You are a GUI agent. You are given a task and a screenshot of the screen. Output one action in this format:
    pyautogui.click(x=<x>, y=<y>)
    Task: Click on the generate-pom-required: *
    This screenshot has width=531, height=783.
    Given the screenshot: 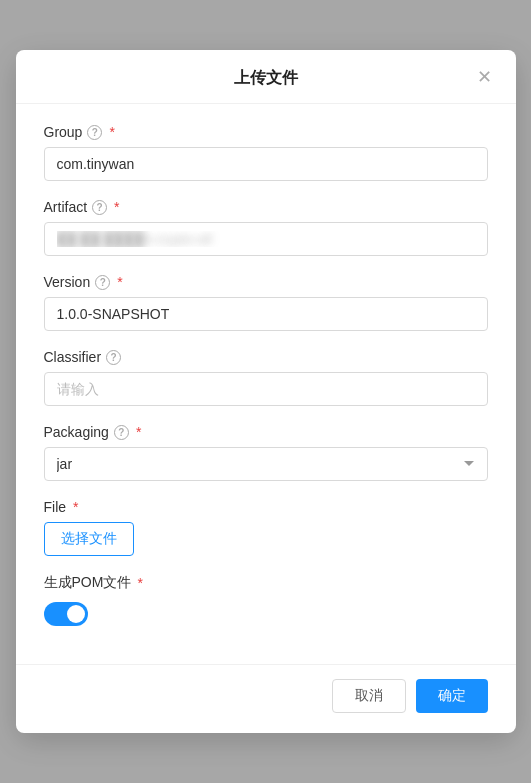 What is the action you would take?
    pyautogui.click(x=140, y=583)
    